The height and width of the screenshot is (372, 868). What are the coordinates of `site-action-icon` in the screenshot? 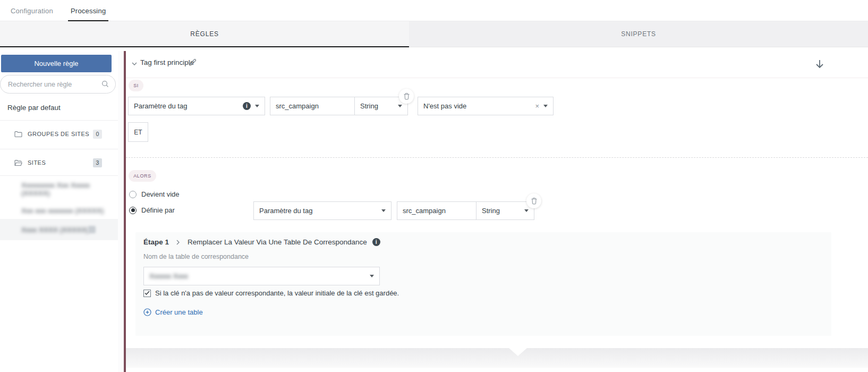 It's located at (92, 230).